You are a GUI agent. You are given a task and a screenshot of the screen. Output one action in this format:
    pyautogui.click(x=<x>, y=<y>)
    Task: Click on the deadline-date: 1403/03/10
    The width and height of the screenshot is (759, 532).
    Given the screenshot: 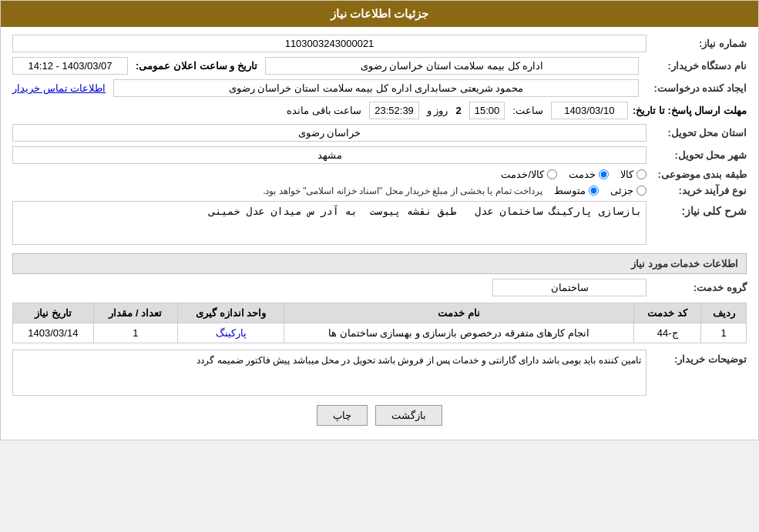 What is the action you would take?
    pyautogui.click(x=589, y=111)
    